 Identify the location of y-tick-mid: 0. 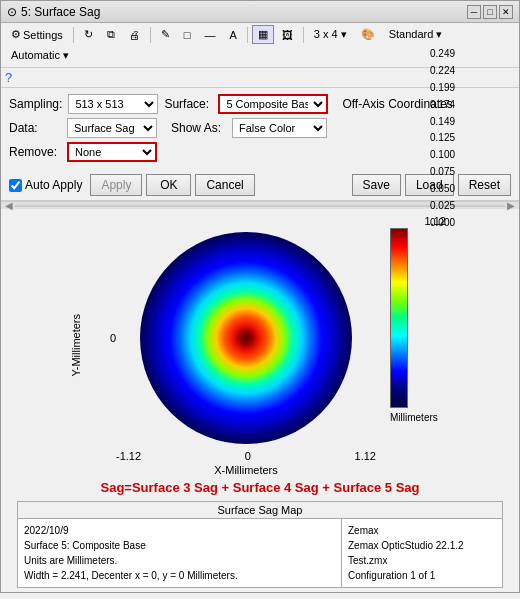
(102, 338).